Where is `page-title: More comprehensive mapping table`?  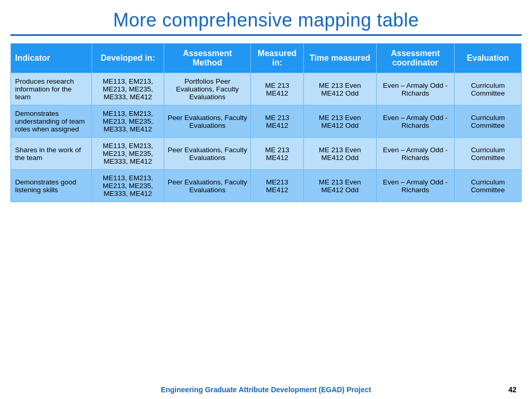 page-title: More comprehensive mapping table is located at coordinates (266, 20).